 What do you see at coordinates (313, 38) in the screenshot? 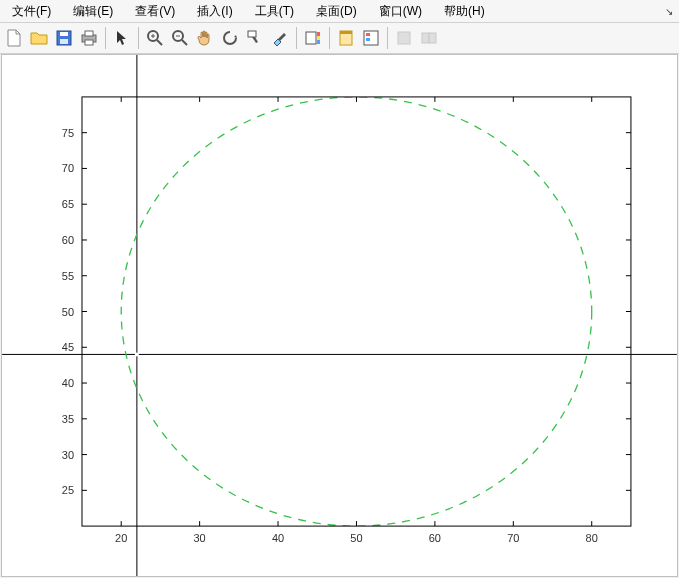
I see `insert-colorbar-icon` at bounding box center [313, 38].